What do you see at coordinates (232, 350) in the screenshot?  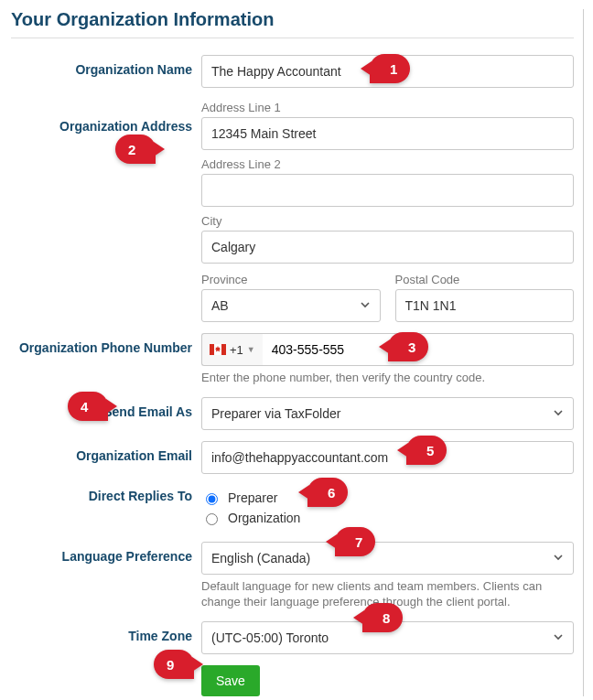 I see `phone-country-select: +1 ▼` at bounding box center [232, 350].